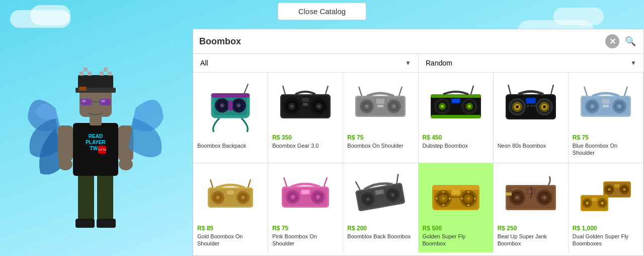 Image resolution: width=644 pixels, height=256 pixels. Describe the element at coordinates (456, 240) in the screenshot. I see `item-name-golden-super-fly-boombox: Golden Super Fly Boombox` at that location.